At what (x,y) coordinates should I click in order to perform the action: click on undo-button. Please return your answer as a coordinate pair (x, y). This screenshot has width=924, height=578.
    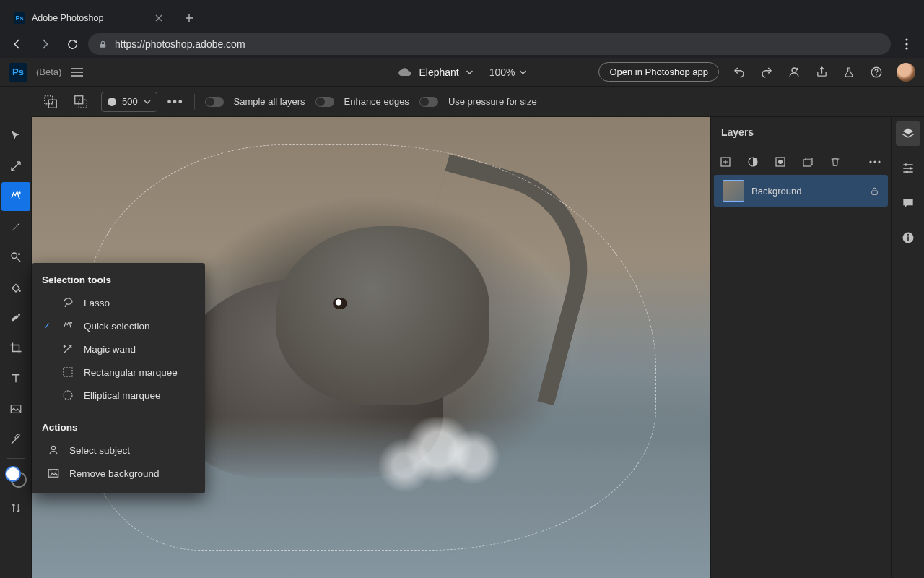
    Looking at the image, I should click on (739, 72).